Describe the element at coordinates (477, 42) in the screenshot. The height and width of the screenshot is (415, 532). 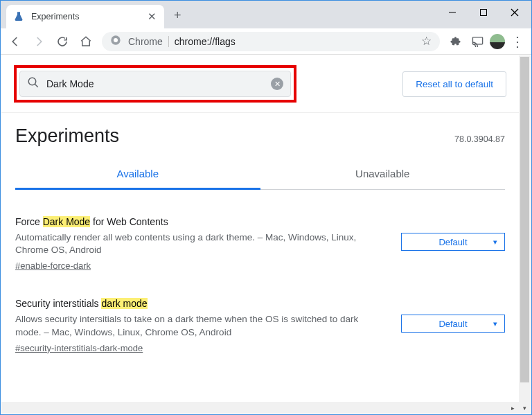
I see `cast-icon` at that location.